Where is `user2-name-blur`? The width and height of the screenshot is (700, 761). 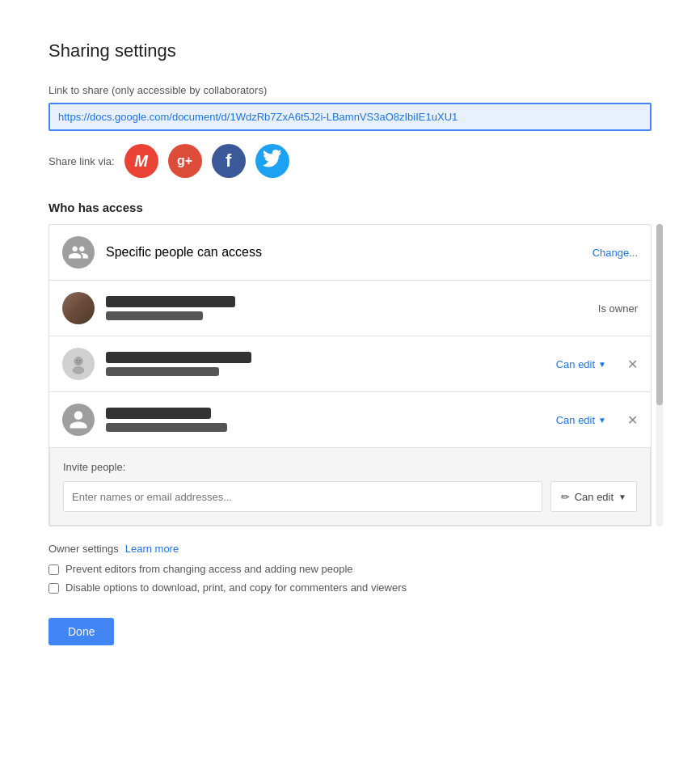
user2-name-blur is located at coordinates (179, 357).